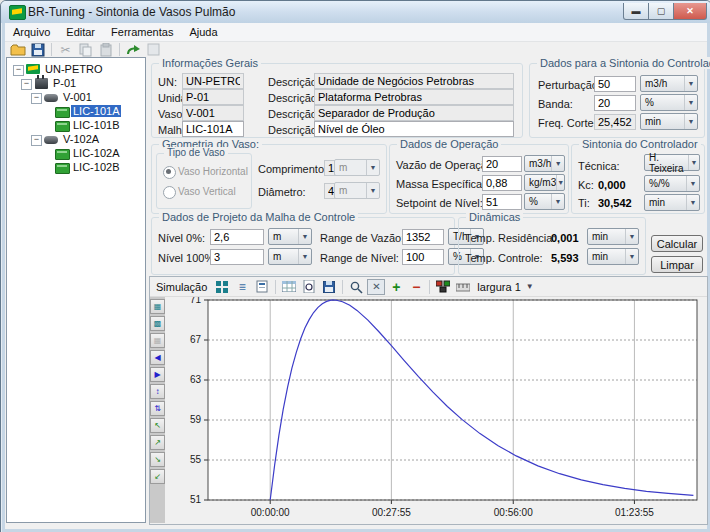 This screenshot has width=710, height=532. What do you see at coordinates (96, 112) in the screenshot?
I see `tree-item-lic-101a: LIC-101A` at bounding box center [96, 112].